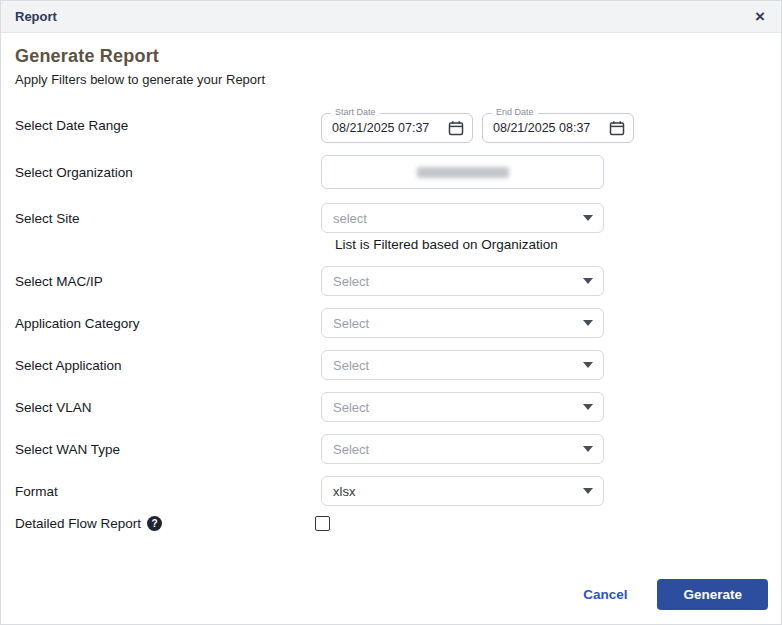  What do you see at coordinates (168, 450) in the screenshot?
I see `wan-type-label: Select WAN Type` at bounding box center [168, 450].